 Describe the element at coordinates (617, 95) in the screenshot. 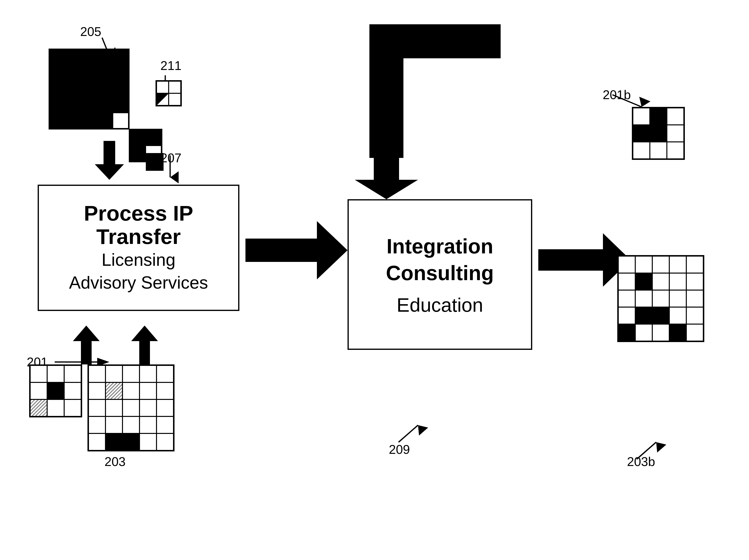

I see `label-201b: 201b` at that location.